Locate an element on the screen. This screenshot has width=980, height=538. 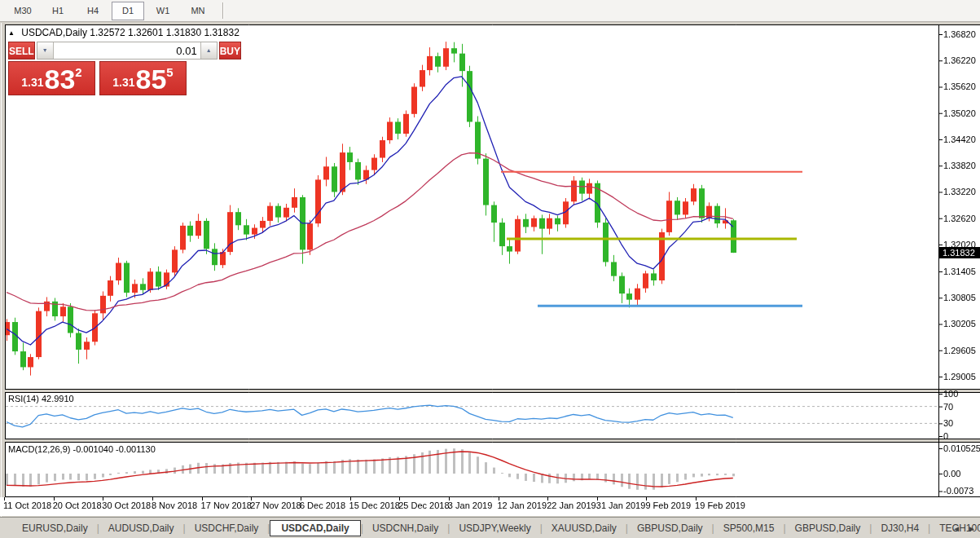
date-axis-label: 20 Oct 2018 is located at coordinates (77, 505).